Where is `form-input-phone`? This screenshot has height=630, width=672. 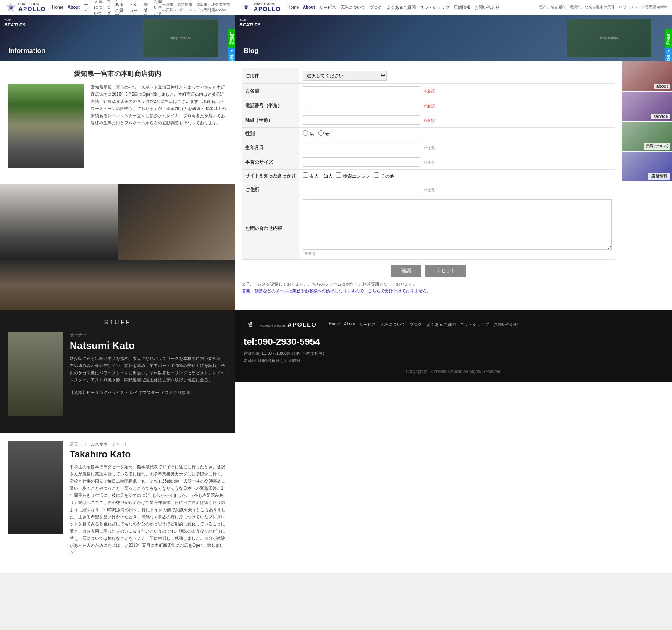 form-input-phone is located at coordinates (362, 105).